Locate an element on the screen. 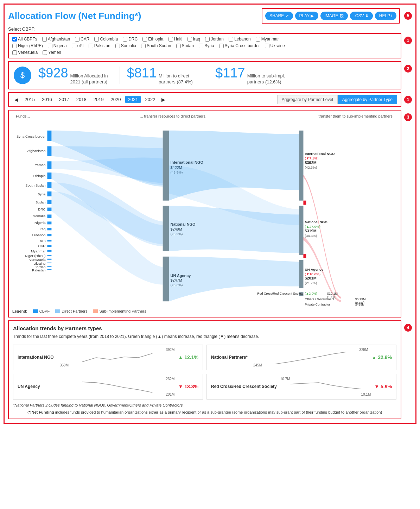 This screenshot has height=509, width=420. year-2019: 2019 is located at coordinates (98, 99).